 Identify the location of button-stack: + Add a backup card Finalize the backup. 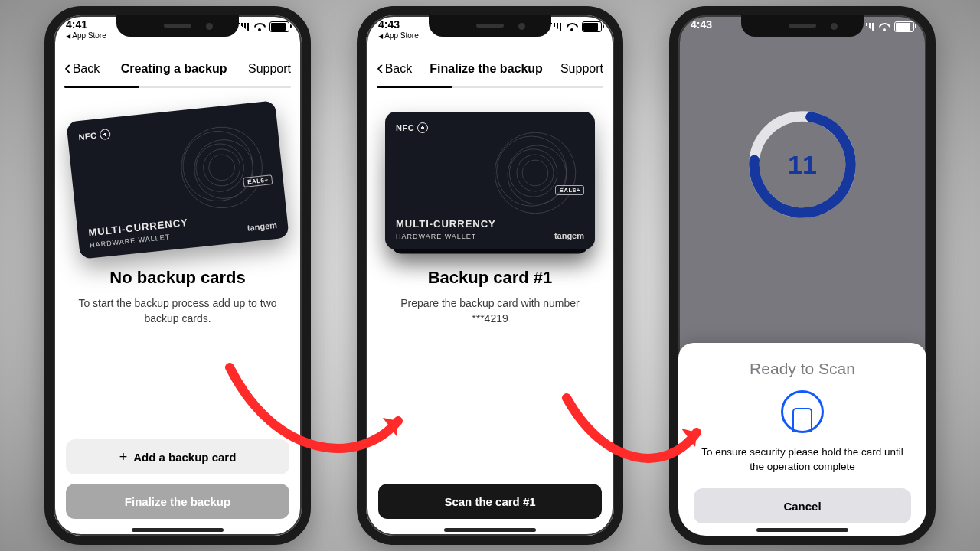
(178, 479).